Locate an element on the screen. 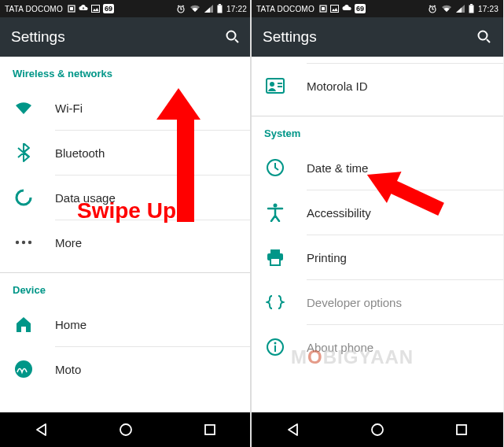 Image resolution: width=504 pixels, height=447 pixels. id-card-icon is located at coordinates (275, 86).